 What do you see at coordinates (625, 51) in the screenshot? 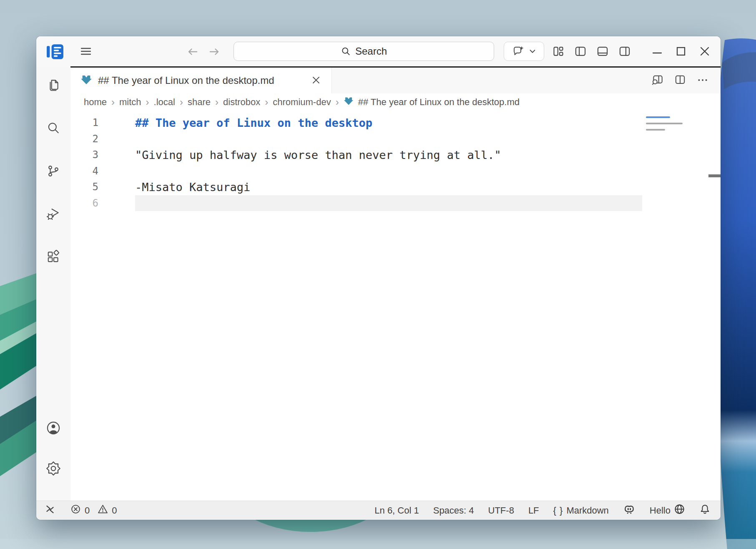
I see `toggle-secondary-sidebar-button` at bounding box center [625, 51].